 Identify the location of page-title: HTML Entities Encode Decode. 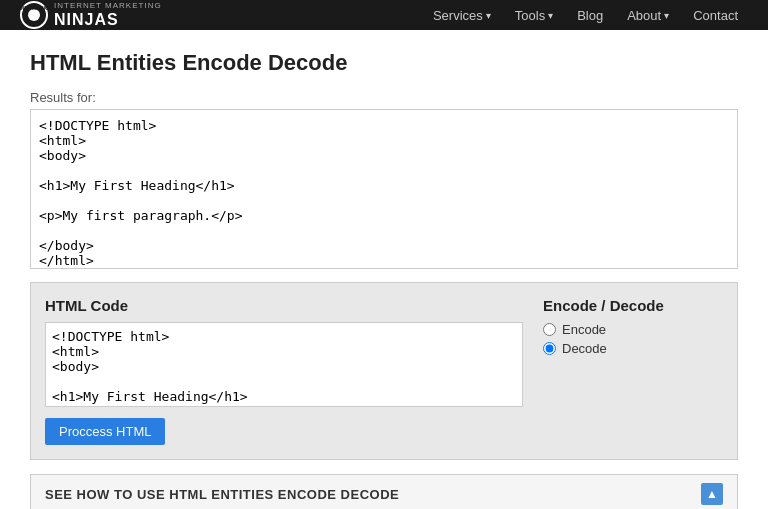
(384, 63).